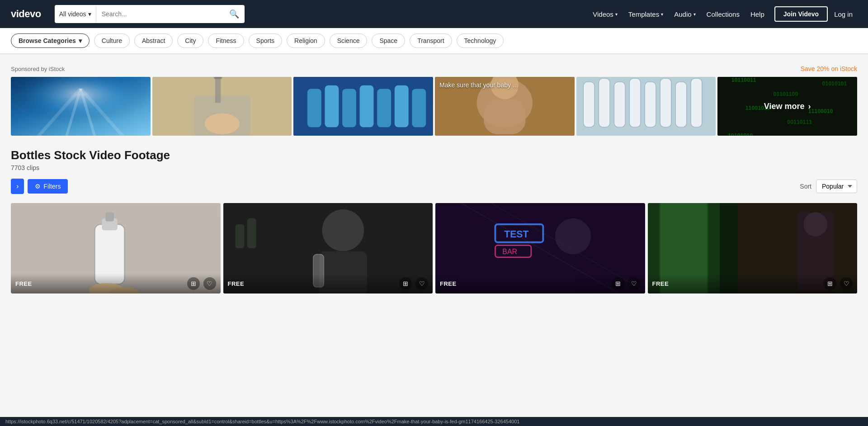 The width and height of the screenshot is (868, 426). What do you see at coordinates (328, 248) in the screenshot?
I see `video-card-2: FREE ⊞ ♡` at bounding box center [328, 248].